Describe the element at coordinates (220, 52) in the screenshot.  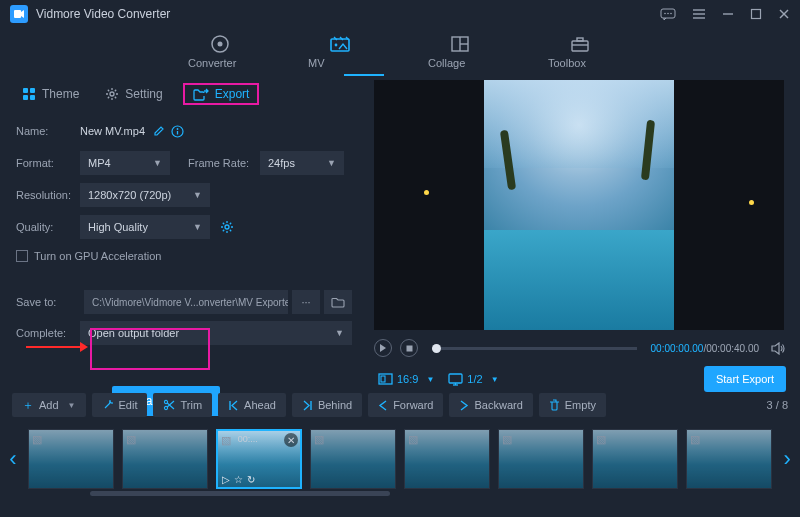
I see `tab-converter: Converter` at that location.